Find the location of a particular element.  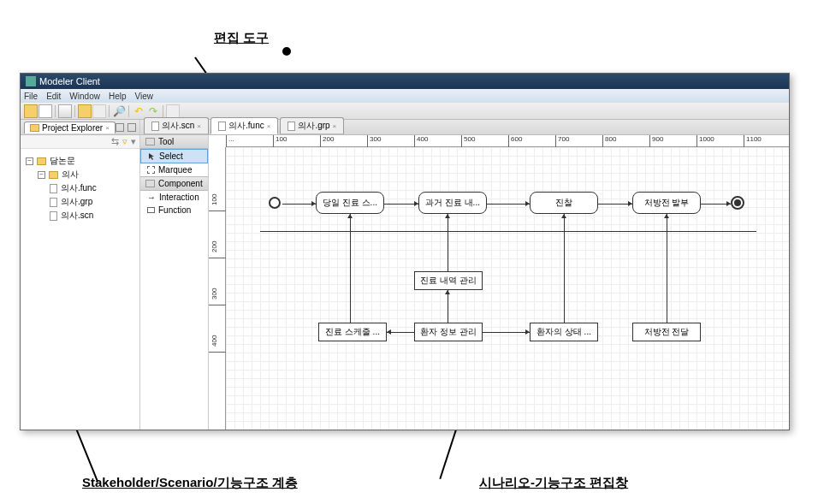

function-node: 진료 내역 관리 is located at coordinates (448, 281).